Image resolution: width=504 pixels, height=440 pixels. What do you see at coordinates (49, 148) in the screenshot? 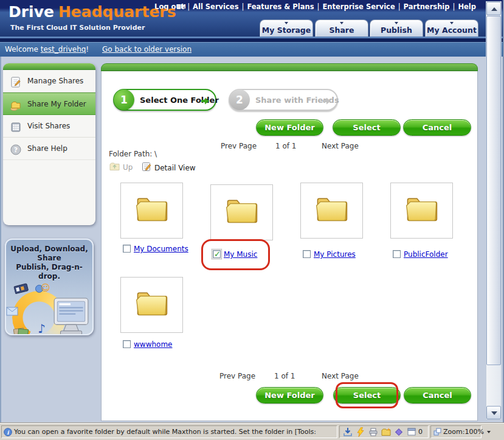
I see `sidebar-item-share-help: ? Share Help` at bounding box center [49, 148].